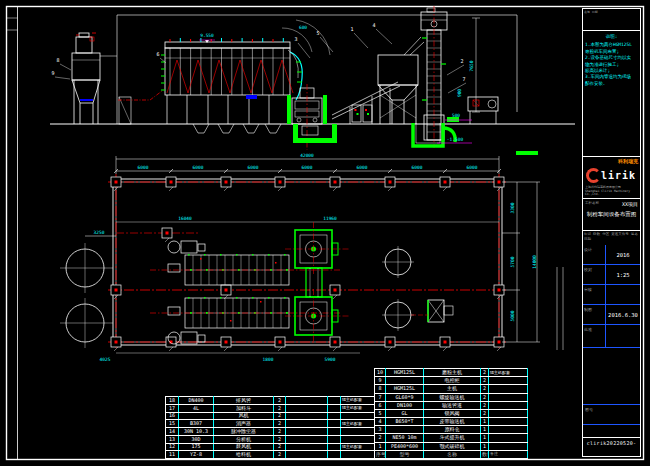 The height and width of the screenshot is (466, 650). I want to click on dim-label: 5700, so click(512, 262).